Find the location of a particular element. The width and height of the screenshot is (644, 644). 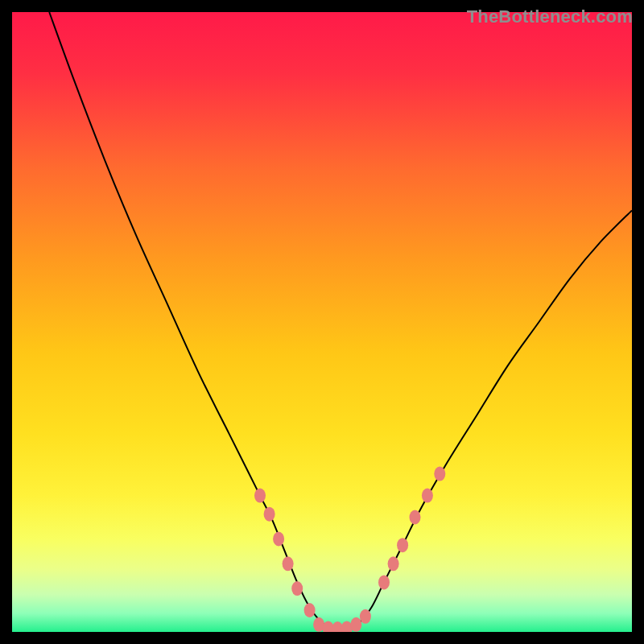

watermark-text: TheBottleneck.com is located at coordinates (550, 17).